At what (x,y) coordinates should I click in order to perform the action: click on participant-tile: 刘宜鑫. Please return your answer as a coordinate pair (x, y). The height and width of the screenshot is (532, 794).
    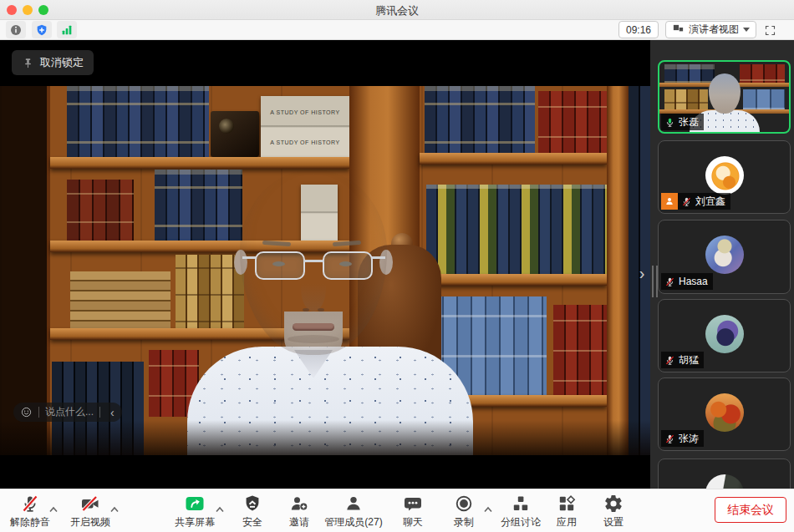
    Looking at the image, I should click on (724, 177).